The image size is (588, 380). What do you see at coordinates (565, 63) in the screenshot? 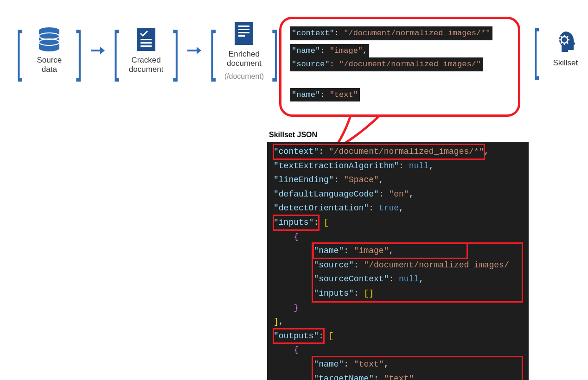
I see `stage-label: Skillset` at bounding box center [565, 63].